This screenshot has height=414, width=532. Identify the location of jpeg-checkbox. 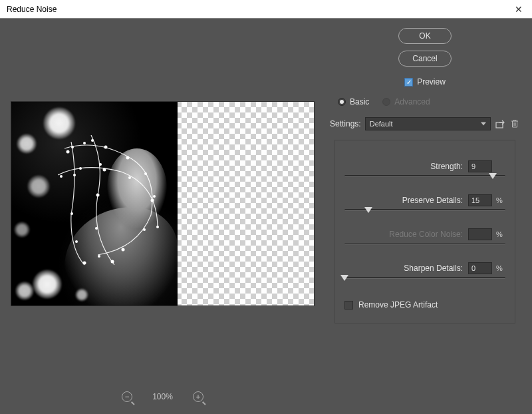
(348, 305).